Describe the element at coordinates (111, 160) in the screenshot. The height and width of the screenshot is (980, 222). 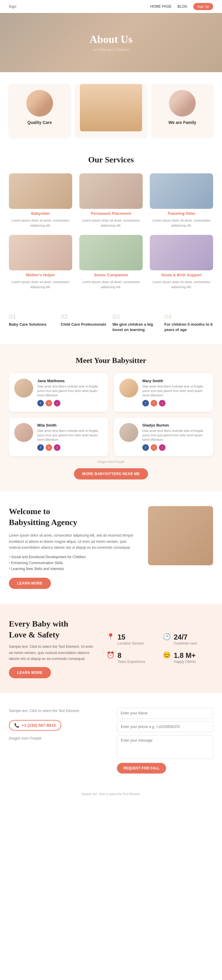
I see `services-heading: Our Services` at that location.